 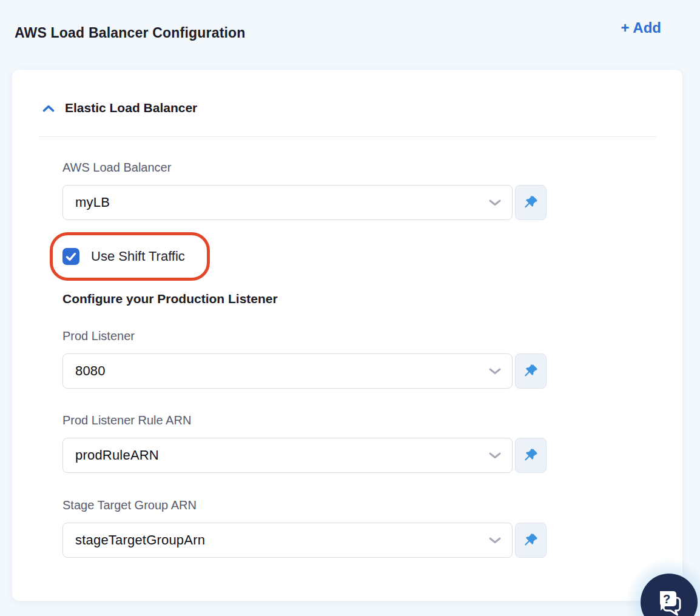 I want to click on aws-load-balancer-label: AWS Load Balancer, so click(x=305, y=167).